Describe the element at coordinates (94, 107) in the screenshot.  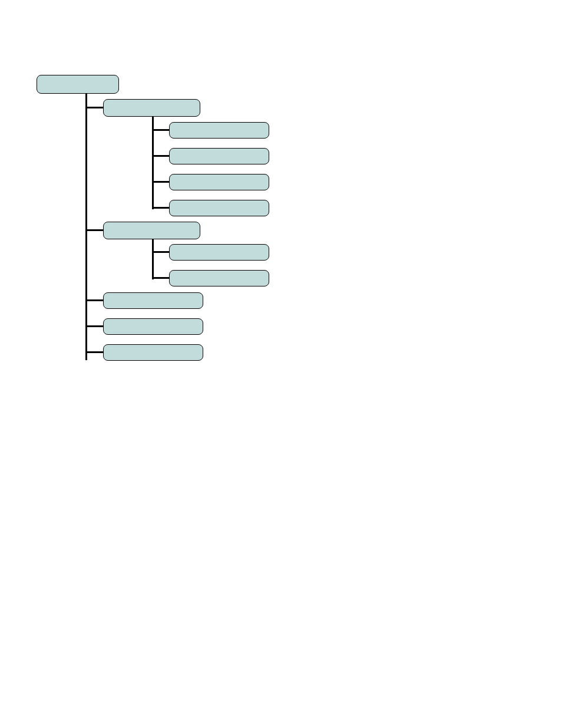
I see `connector-h-child1` at that location.